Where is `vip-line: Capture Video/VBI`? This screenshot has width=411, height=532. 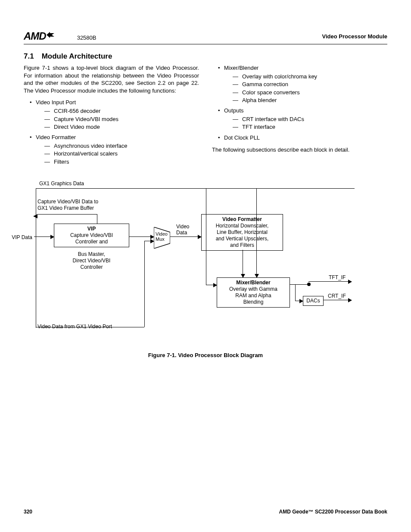
vip-line: Capture Video/VBI is located at coordinates (91, 235).